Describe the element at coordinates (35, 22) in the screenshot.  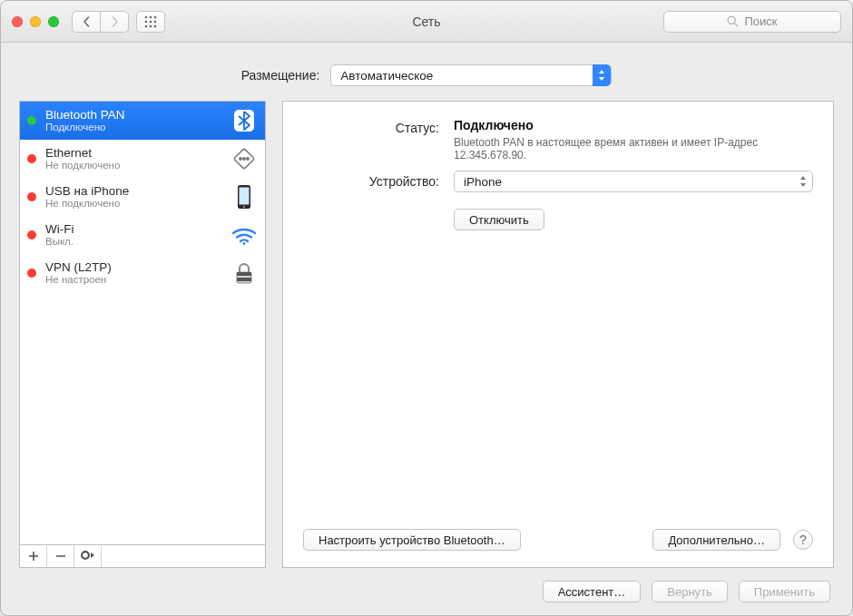
I see `traffic-lights` at that location.